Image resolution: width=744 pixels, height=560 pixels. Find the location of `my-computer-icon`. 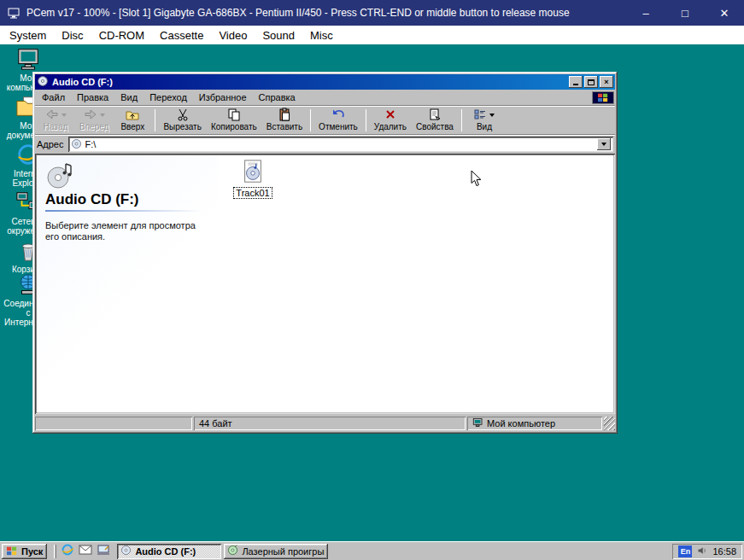

my-computer-icon is located at coordinates (28, 59).